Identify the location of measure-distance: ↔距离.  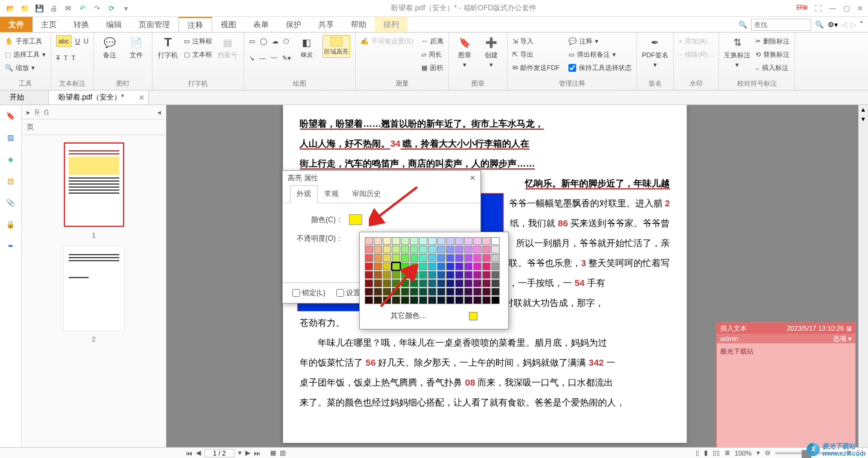
(433, 41).